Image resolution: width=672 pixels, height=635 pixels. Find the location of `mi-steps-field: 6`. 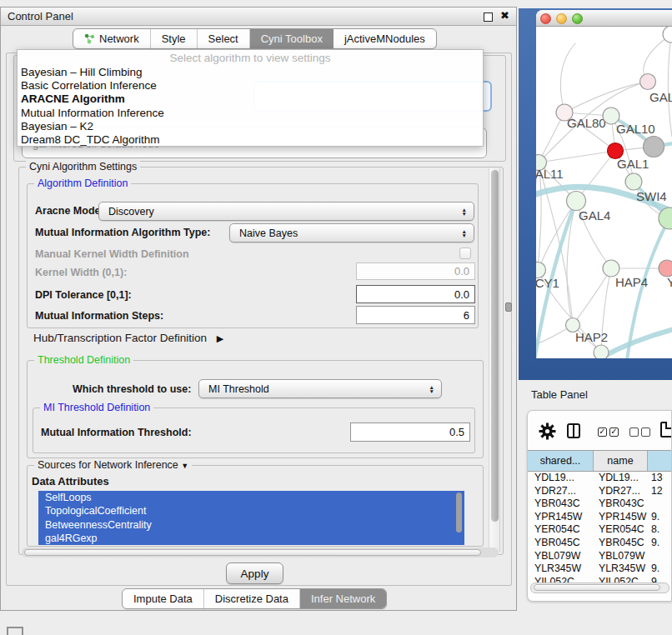

mi-steps-field: 6 is located at coordinates (415, 315).